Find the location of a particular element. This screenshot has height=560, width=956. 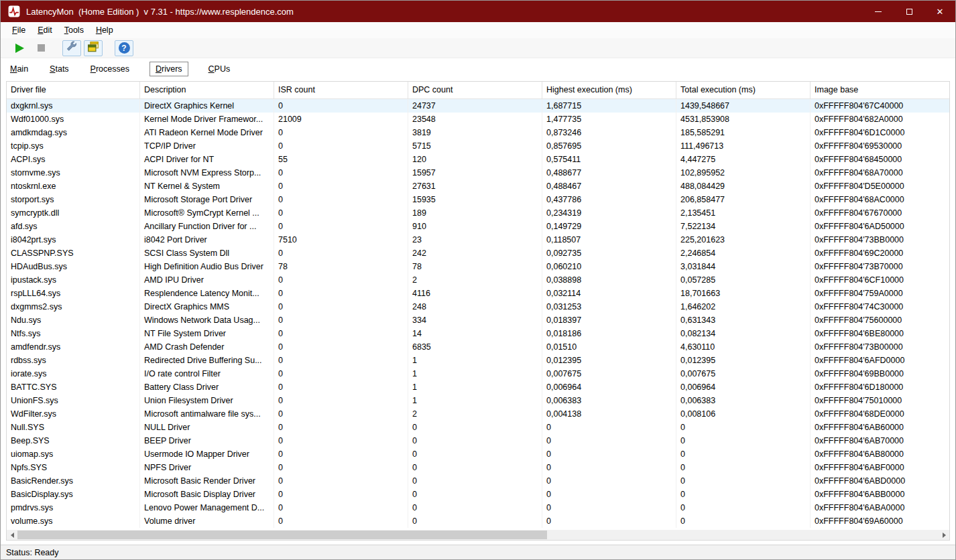

table-cell: 0xFFFFF804'6ABB0000 is located at coordinates (880, 494).